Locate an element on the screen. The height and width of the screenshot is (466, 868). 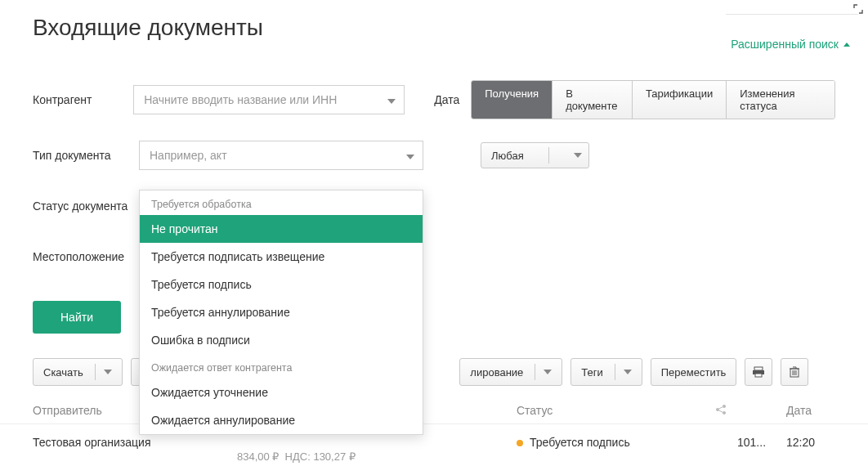
col-status: Статус is located at coordinates (611, 410).